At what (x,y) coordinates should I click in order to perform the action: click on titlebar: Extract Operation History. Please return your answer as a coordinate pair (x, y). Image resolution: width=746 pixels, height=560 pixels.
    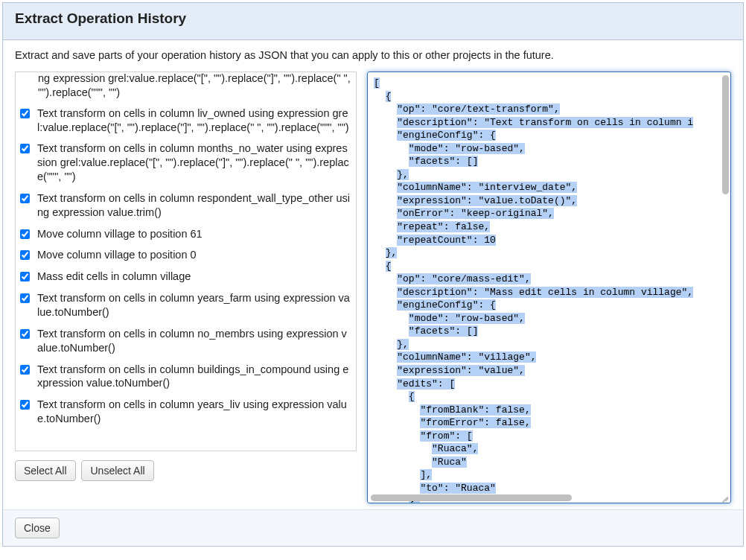
    Looking at the image, I should click on (373, 22).